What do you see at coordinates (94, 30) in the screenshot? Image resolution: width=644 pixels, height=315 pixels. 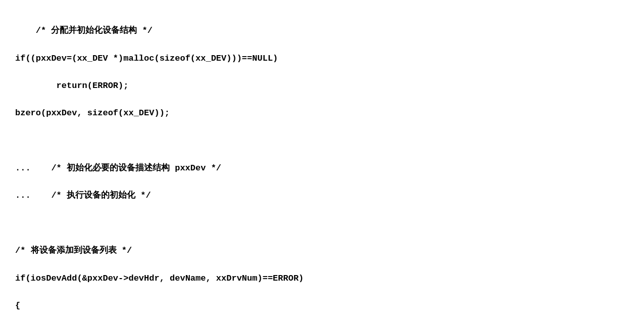 I see `code-line-1: /* 分配并初始化设备结构 */` at bounding box center [94, 30].